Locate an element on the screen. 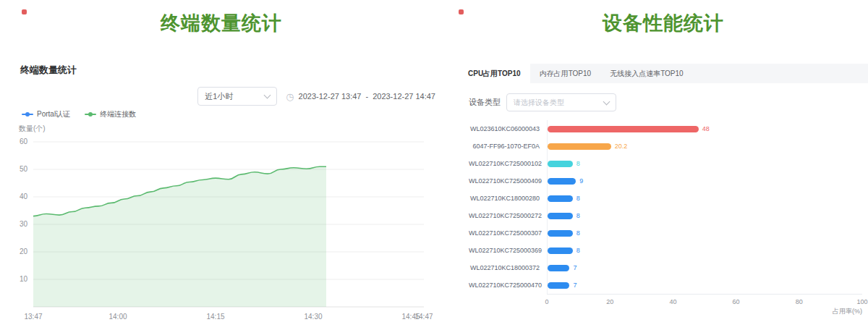  svg-text: 13:47 is located at coordinates (33, 317).